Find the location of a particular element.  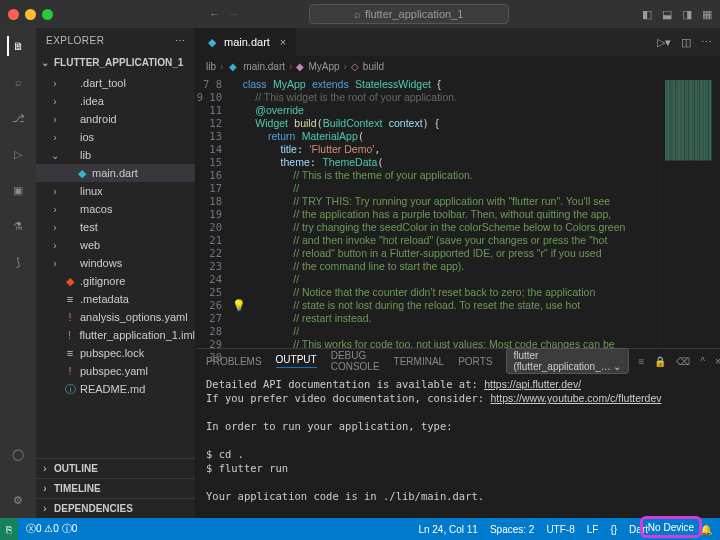

output-channel-select: flutter (flutter_application_… ⌄ is located at coordinates (567, 361).